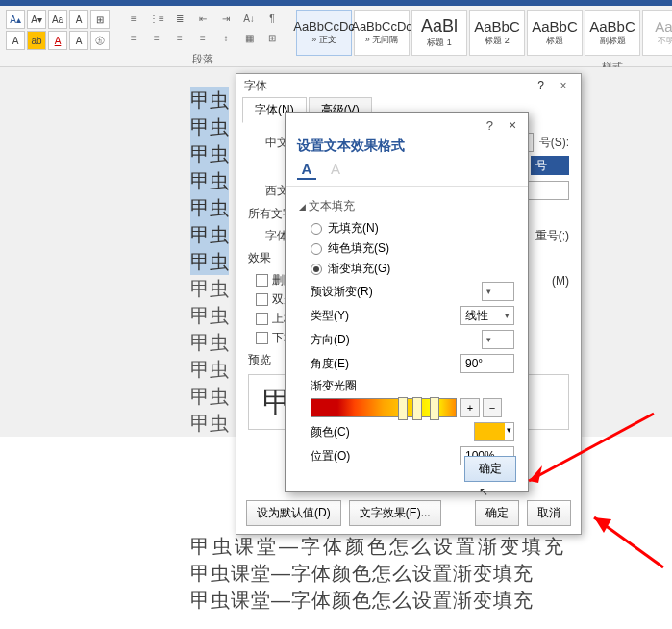 The width and height of the screenshot is (672, 629). I want to click on font-group: A▴ A▾ Aa A ⊞ A ab A A ㊄, so click(58, 37).